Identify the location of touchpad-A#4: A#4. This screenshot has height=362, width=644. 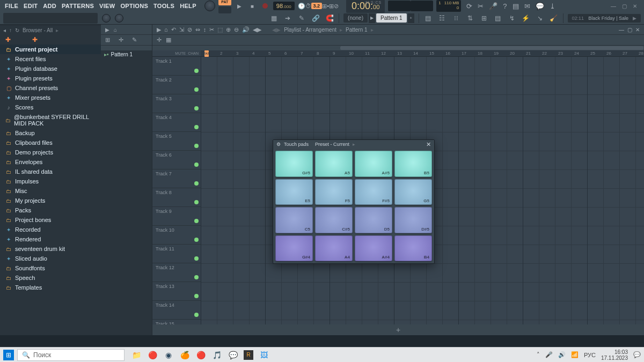
(374, 249).